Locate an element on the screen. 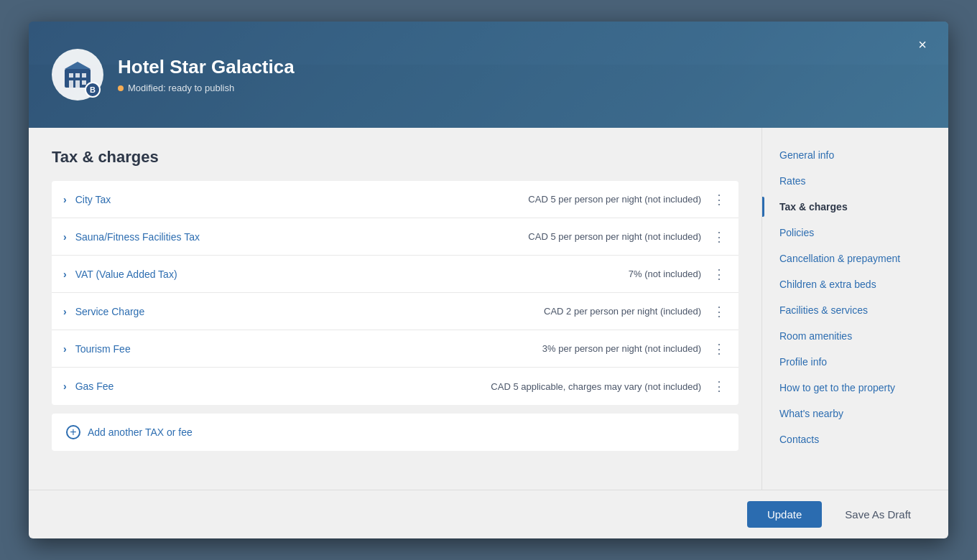 The height and width of the screenshot is (560, 977). tax-name: Gas Fee is located at coordinates (283, 386).